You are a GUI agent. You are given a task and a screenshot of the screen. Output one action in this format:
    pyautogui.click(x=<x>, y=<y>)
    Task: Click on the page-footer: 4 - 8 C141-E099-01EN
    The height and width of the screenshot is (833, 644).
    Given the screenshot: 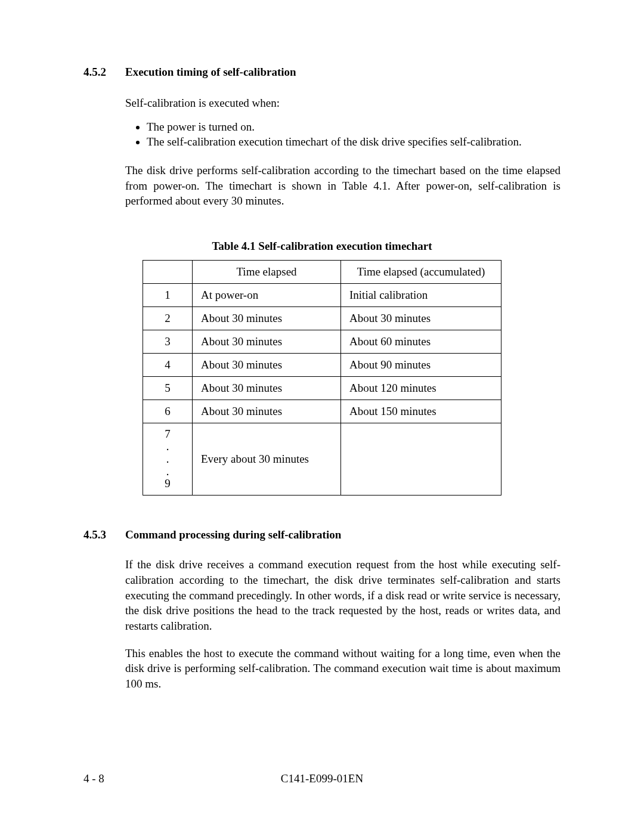 What is the action you would take?
    pyautogui.click(x=322, y=779)
    